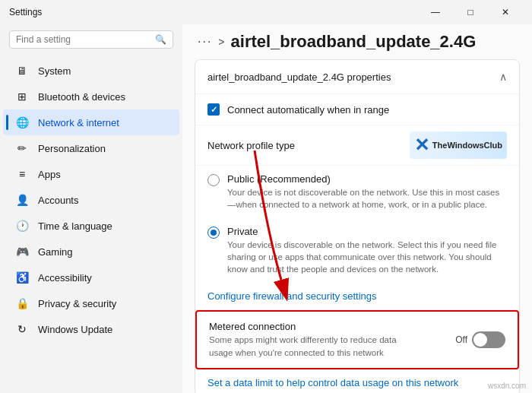 Image resolution: width=532 pixels, height=393 pixels. What do you see at coordinates (266, 12) in the screenshot?
I see `titlebar: Settings — □ ✕` at bounding box center [266, 12].